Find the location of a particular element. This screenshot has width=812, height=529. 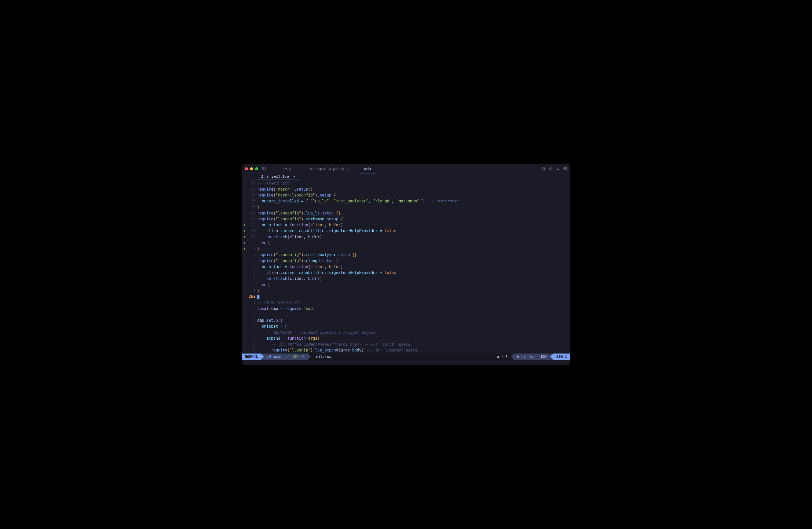

buffer-filename: init.lua is located at coordinates (280, 177).